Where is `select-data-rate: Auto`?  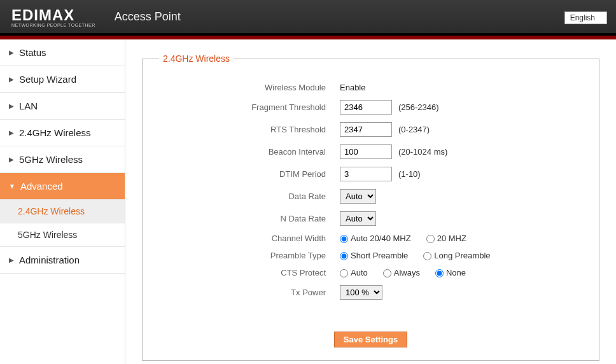 select-data-rate: Auto is located at coordinates (358, 196).